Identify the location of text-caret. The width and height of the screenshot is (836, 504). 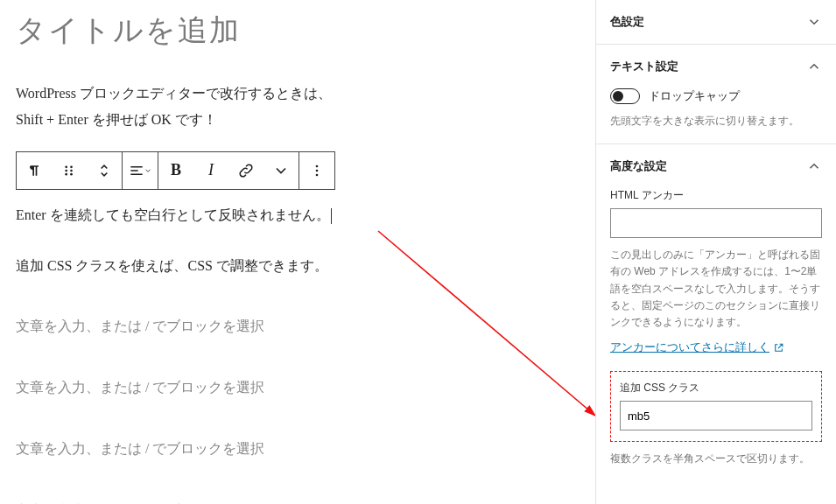
(331, 216).